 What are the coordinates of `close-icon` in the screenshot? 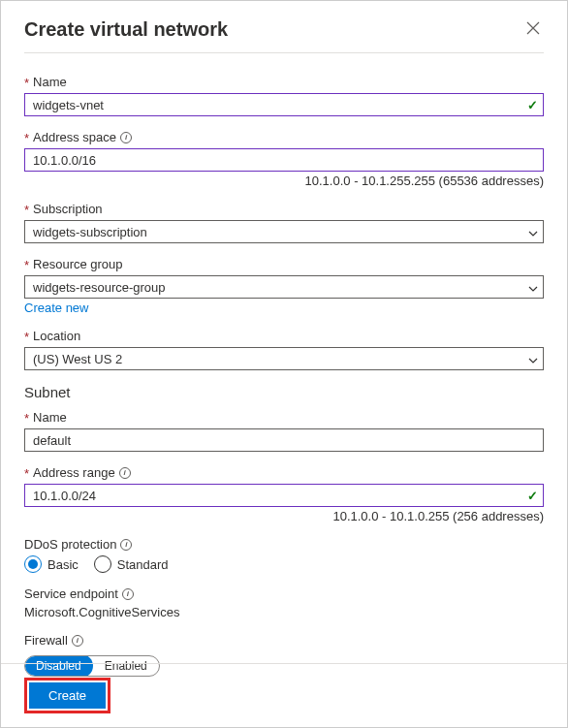 It's located at (533, 29).